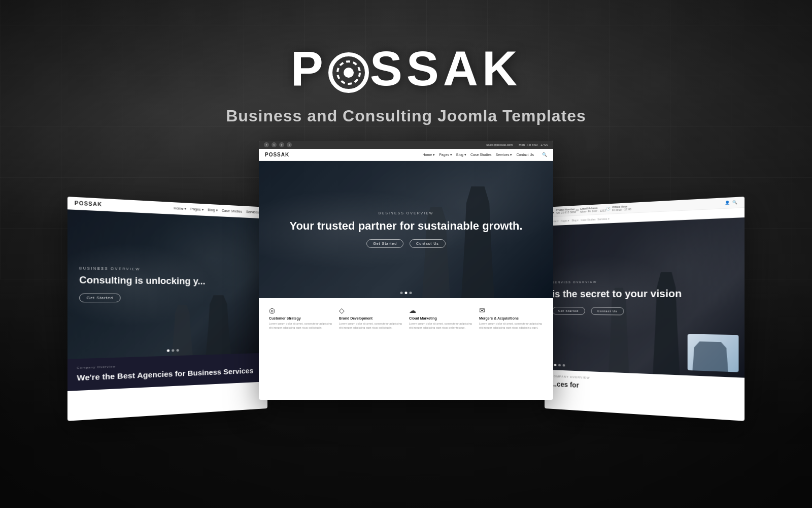 The height and width of the screenshot is (508, 812). What do you see at coordinates (406, 69) in the screenshot?
I see `brand-logo: P SSAK` at bounding box center [406, 69].